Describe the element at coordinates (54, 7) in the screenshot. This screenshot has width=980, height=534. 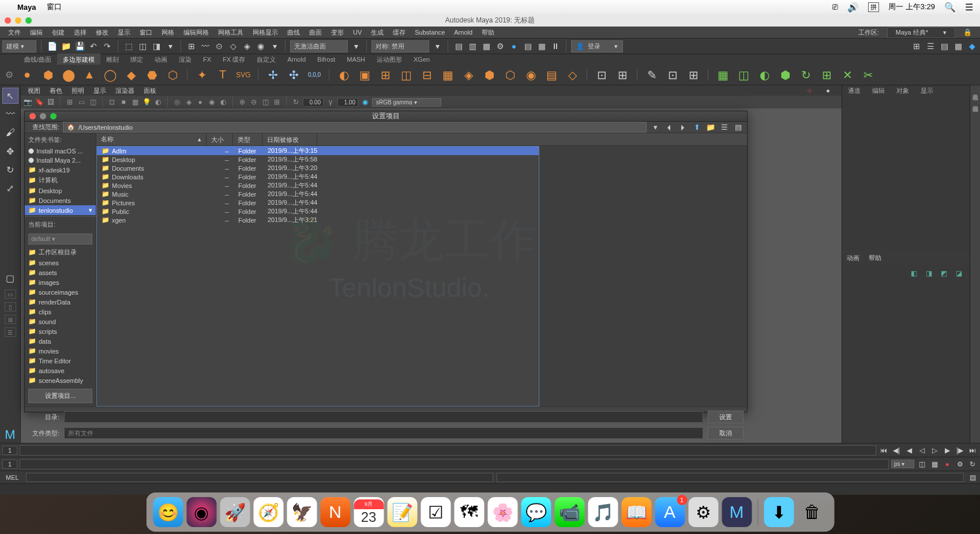
I see `mac-menu-window: 窗口` at that location.